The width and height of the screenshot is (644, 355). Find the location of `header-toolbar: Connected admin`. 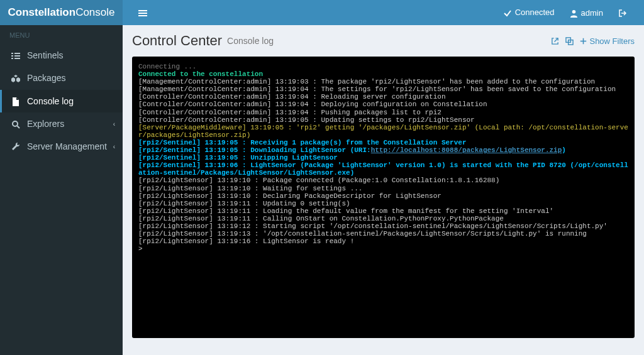

header-toolbar: Connected admin is located at coordinates (384, 13).